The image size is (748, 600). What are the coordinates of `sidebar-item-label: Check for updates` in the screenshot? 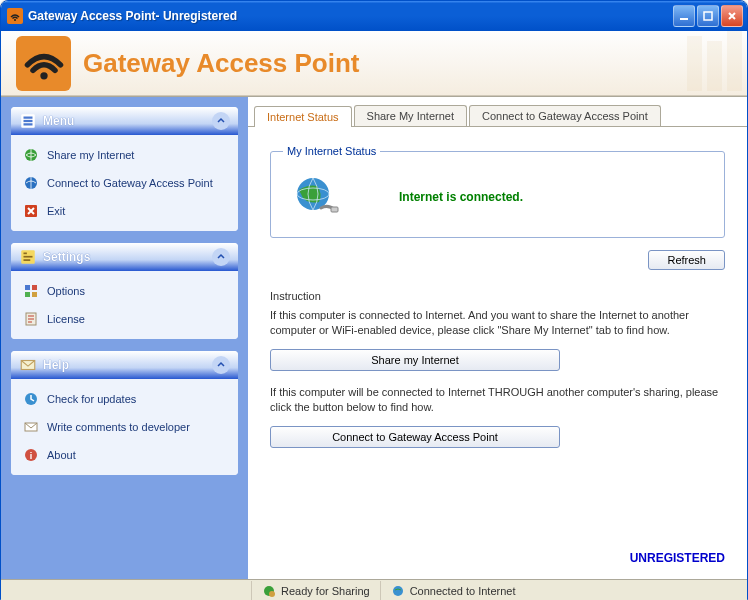 It's located at (92, 399).